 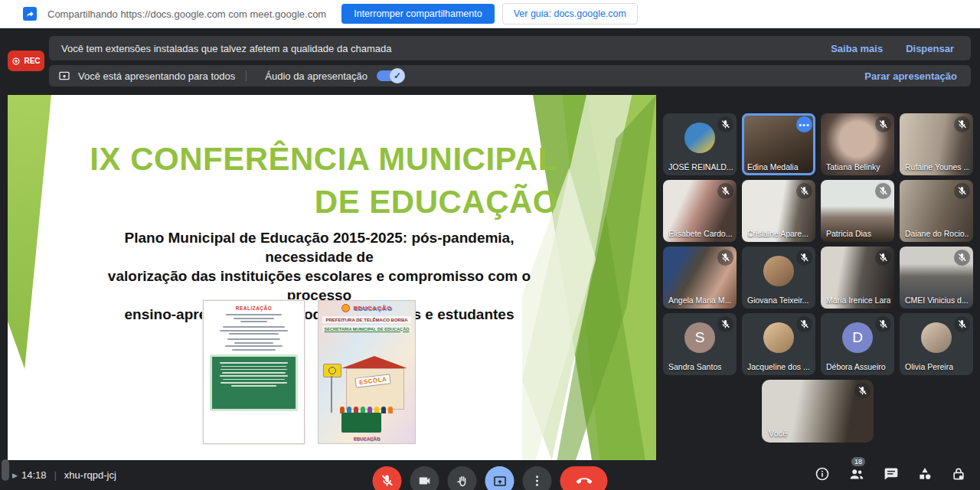 What do you see at coordinates (858, 345) in the screenshot?
I see `participant-tile: D Débora Assueiro` at bounding box center [858, 345].